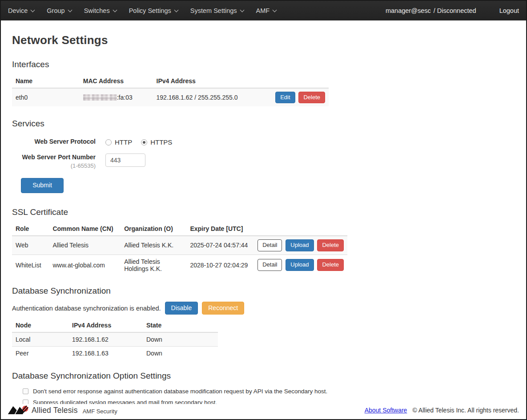  Describe the element at coordinates (181, 326) in the screenshot. I see `col-header-state: State` at that location.